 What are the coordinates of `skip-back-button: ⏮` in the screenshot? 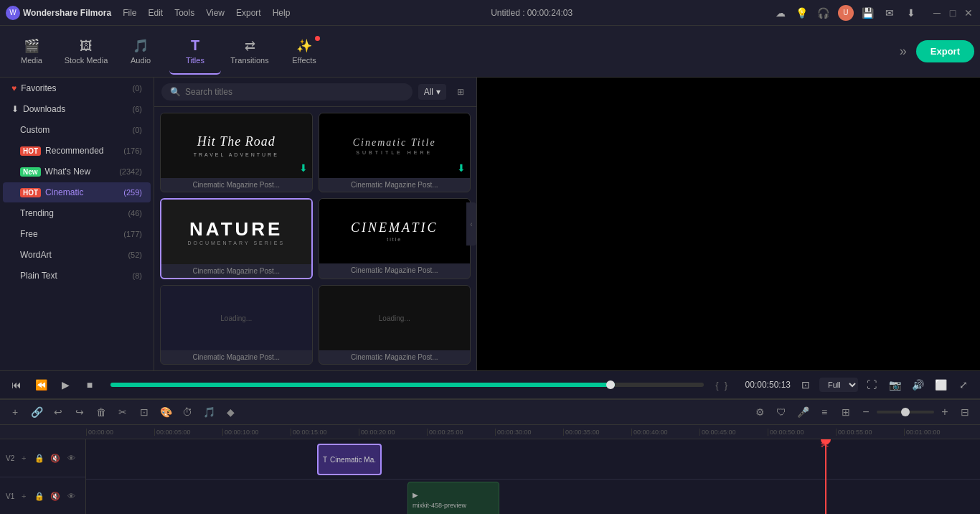 It's located at (17, 385).